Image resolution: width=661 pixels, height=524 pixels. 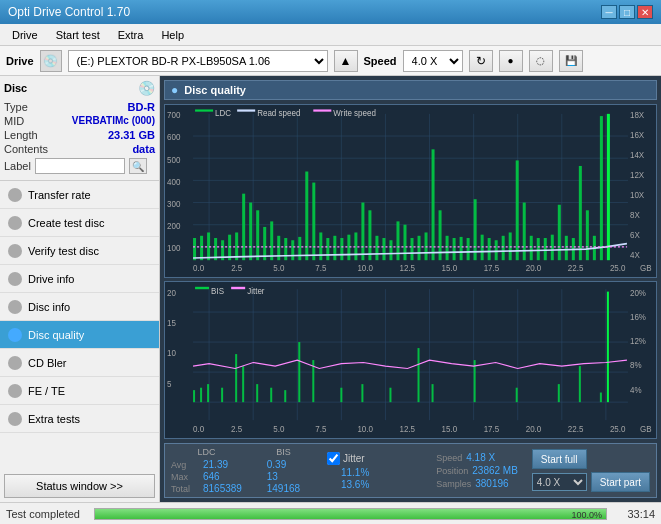 What do you see at coordinates (646, 428) in the screenshot?
I see `svg-text: GB` at bounding box center [646, 428].